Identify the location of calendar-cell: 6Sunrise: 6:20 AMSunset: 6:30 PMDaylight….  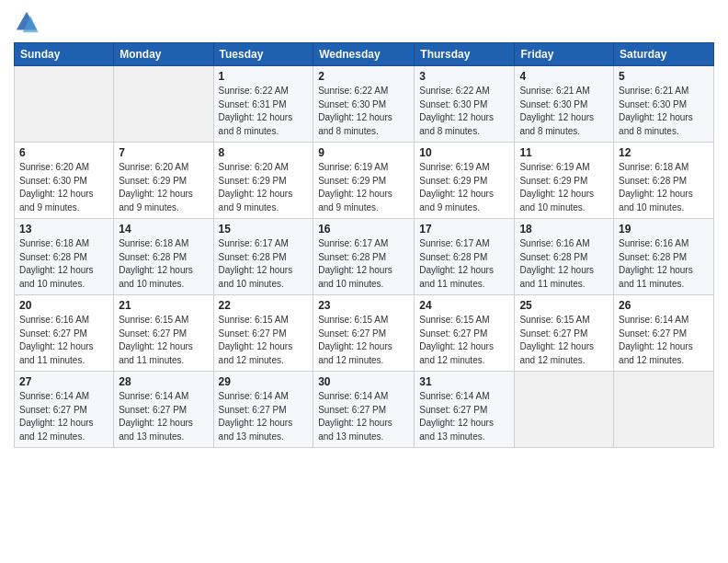
(64, 180).